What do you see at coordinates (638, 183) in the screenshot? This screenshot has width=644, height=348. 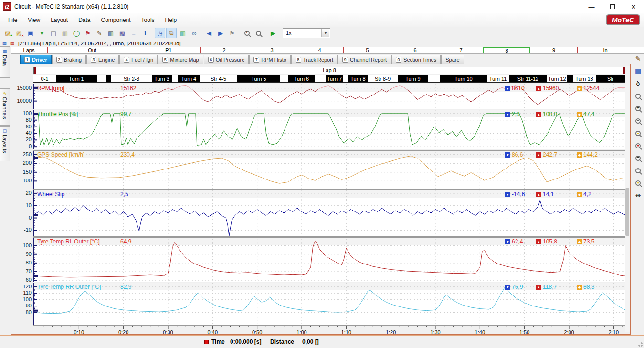 I see `zoom-full-vertical-icon: ●` at bounding box center [638, 183].